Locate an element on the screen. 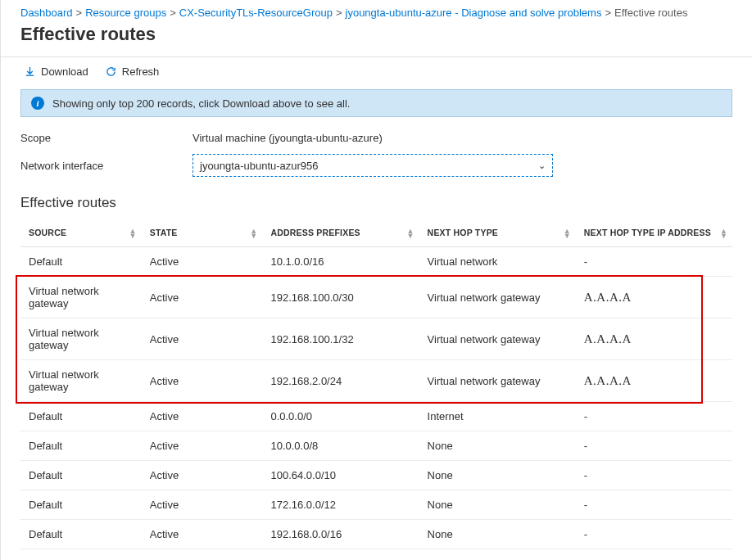  col-state-label: STATE is located at coordinates (164, 233).